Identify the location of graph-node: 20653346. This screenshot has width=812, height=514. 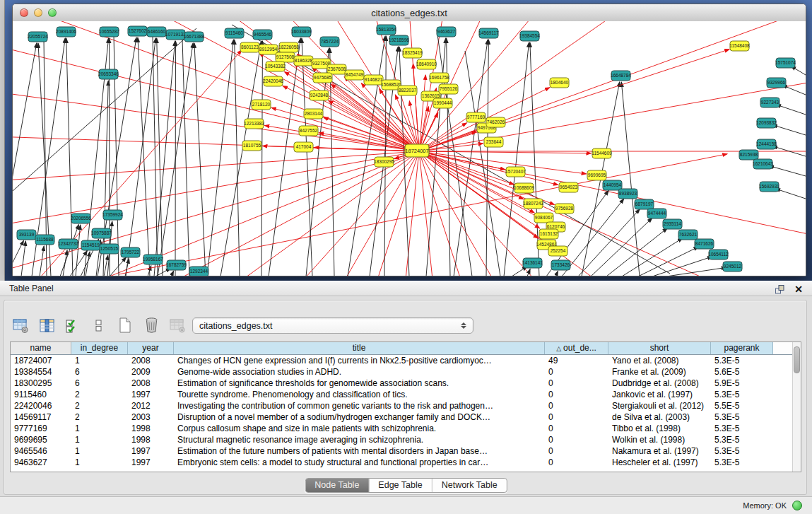
(109, 74).